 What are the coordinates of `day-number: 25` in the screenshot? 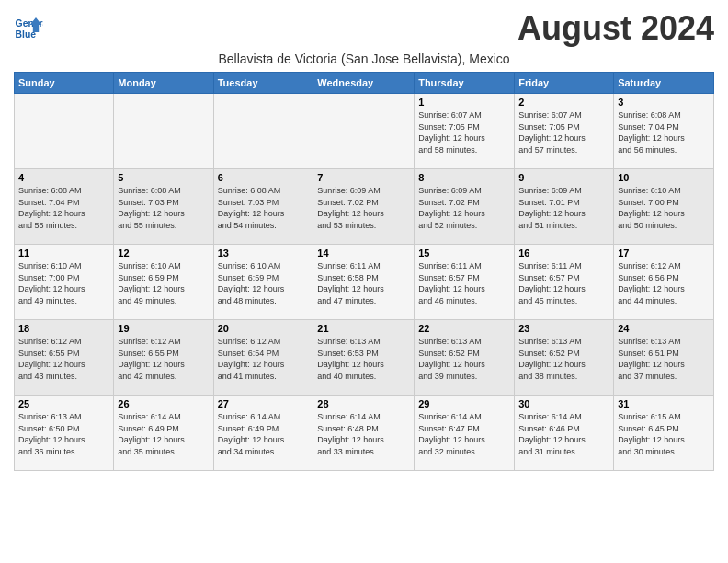 It's located at (64, 404).